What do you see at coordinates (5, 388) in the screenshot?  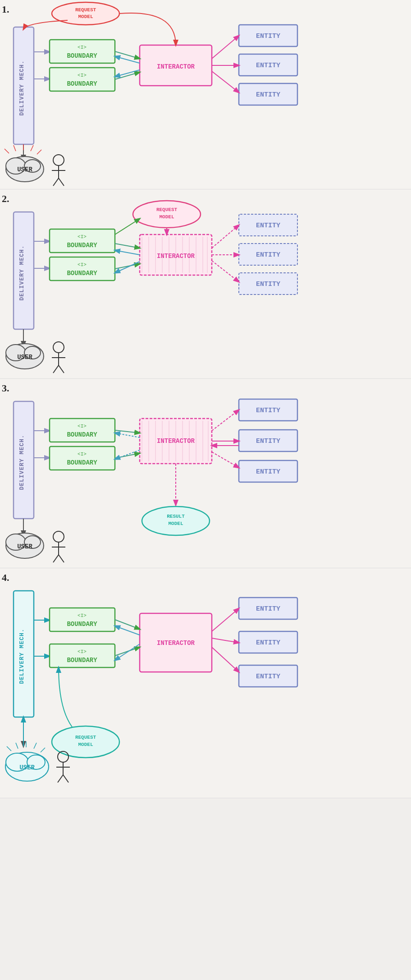 I see `section-number-3: 3.` at bounding box center [5, 388].